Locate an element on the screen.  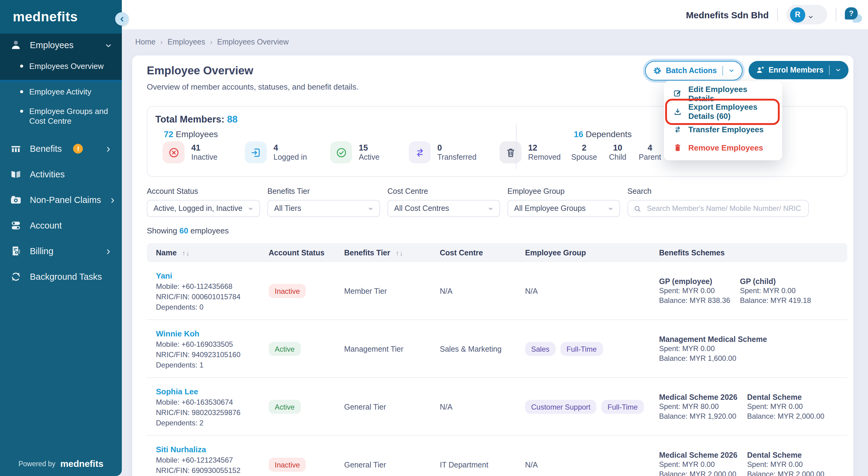
dropdown-item-edit-employees-details: Edit Employees Details is located at coordinates (723, 94).